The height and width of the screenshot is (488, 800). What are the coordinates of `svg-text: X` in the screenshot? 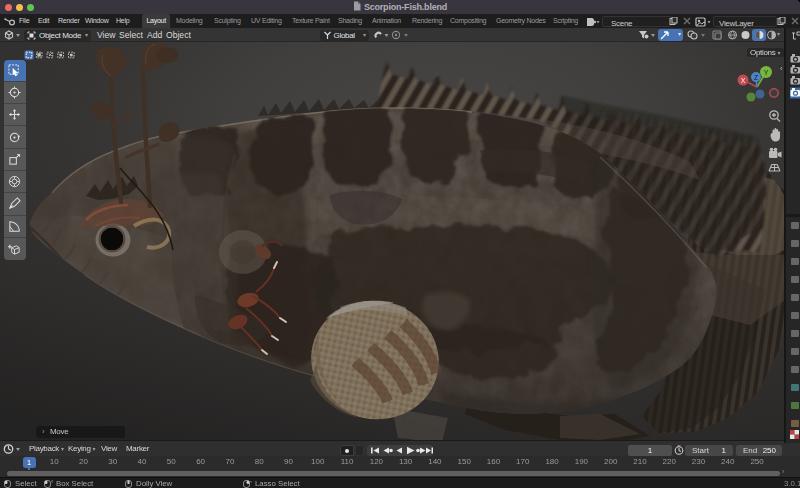 It's located at (744, 80).